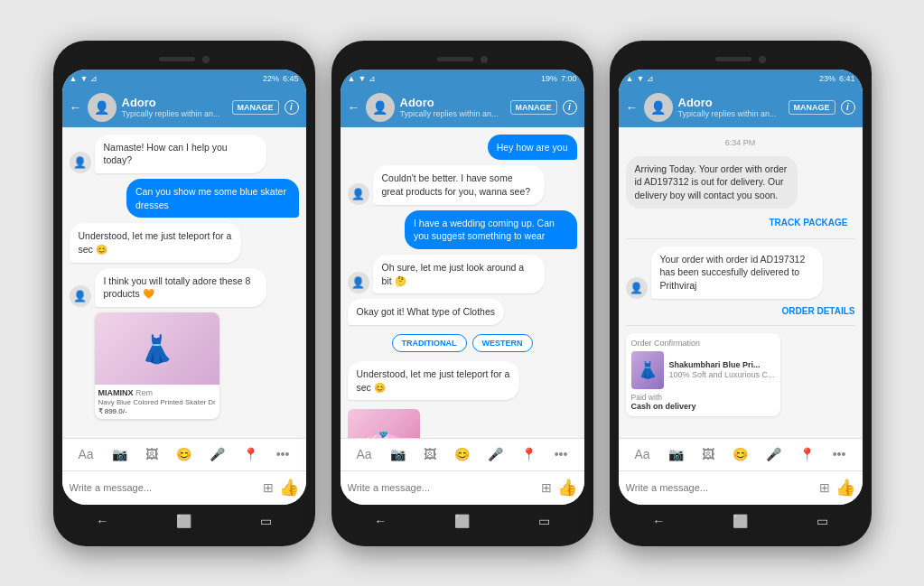 This screenshot has height=586, width=924. I want to click on bubble-2-4: Oh sure, let me just look around a bit 🤔, so click(459, 274).